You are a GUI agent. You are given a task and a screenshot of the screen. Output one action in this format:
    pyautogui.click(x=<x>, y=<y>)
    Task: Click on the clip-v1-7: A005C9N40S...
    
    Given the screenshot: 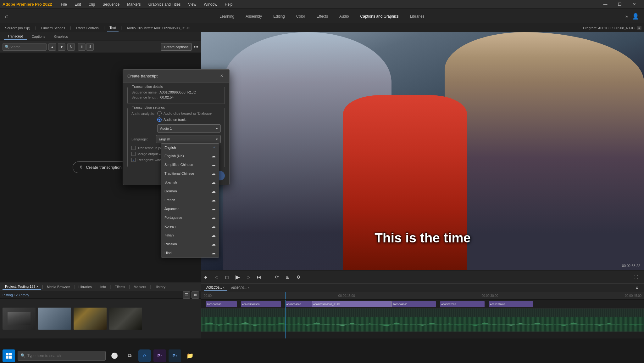 What is the action you would take?
    pyautogui.click(x=511, y=304)
    